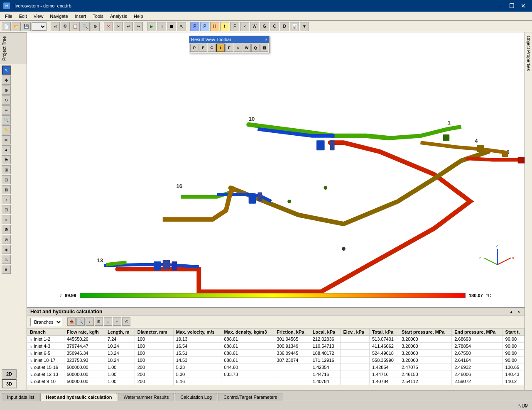 The height and width of the screenshot is (410, 532). I want to click on view-combo, so click(39, 27).